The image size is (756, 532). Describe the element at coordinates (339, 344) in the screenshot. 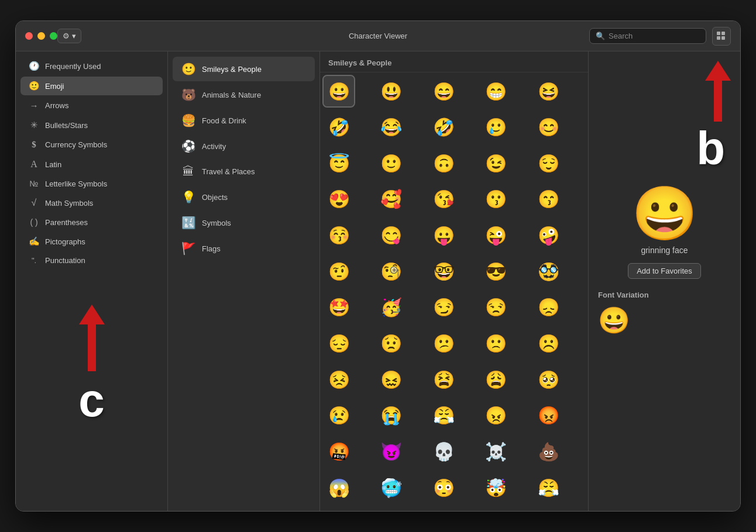

I see `emoji-cell: 😔` at that location.